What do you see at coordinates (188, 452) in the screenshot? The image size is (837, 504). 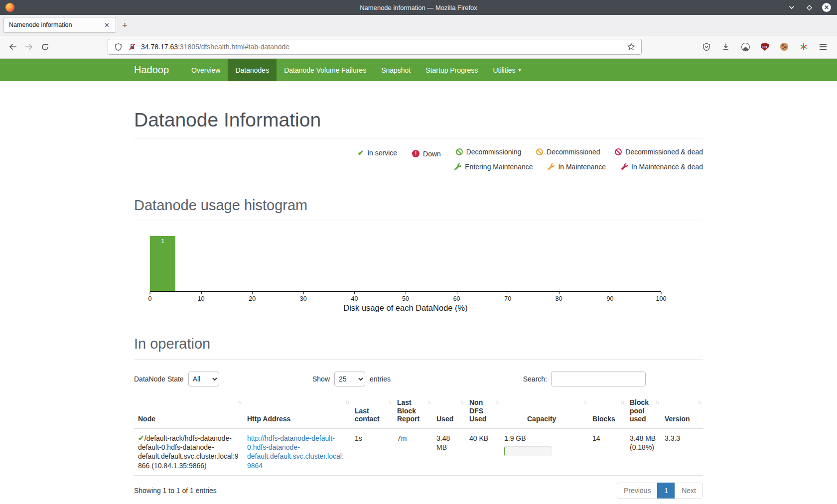 I see `cell-node: ✔/default-rack/hdfs-datanode-default-0.h…` at bounding box center [188, 452].